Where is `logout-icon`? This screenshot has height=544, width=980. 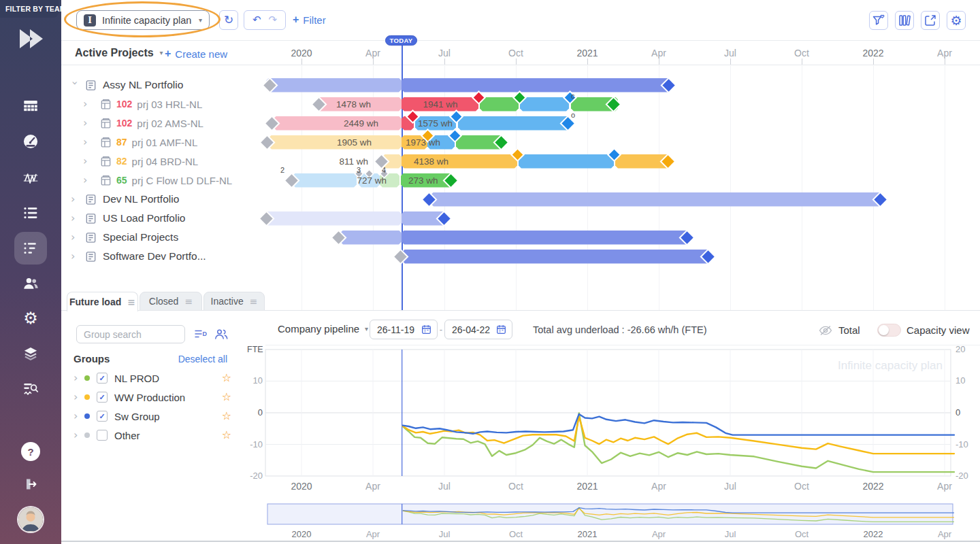 logout-icon is located at coordinates (31, 486).